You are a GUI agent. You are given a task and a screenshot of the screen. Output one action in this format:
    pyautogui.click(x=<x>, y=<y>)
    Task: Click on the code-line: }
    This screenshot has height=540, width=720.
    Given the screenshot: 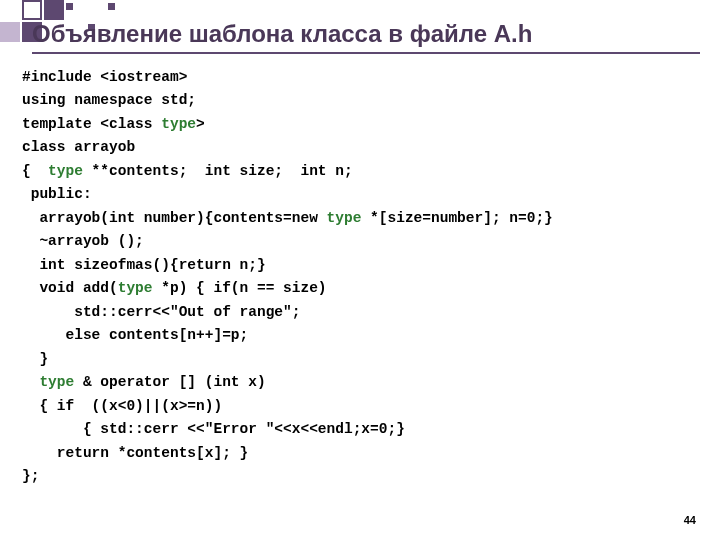 What is the action you would take?
    pyautogui.click(x=361, y=360)
    